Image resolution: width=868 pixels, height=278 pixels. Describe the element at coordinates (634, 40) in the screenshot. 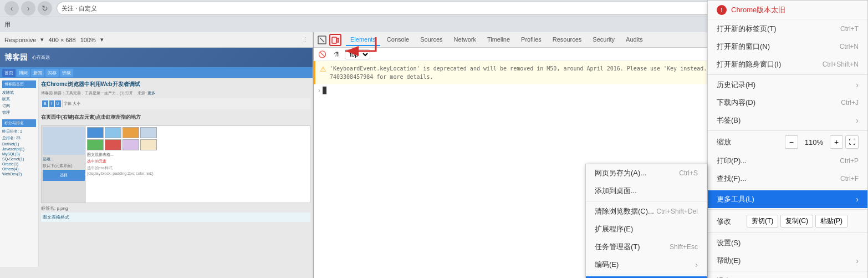

I see `tab-audits: Audits` at that location.